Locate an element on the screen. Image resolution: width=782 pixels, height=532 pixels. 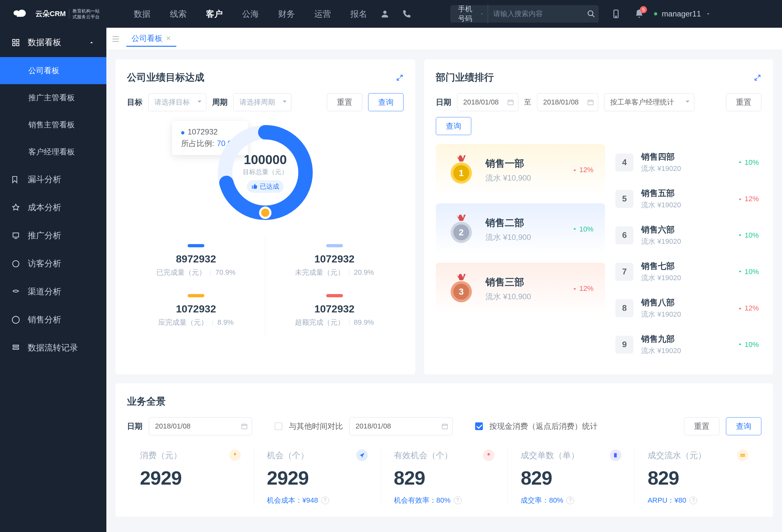
sidebar-simple-6: 数据流转记录 is located at coordinates (53, 348).